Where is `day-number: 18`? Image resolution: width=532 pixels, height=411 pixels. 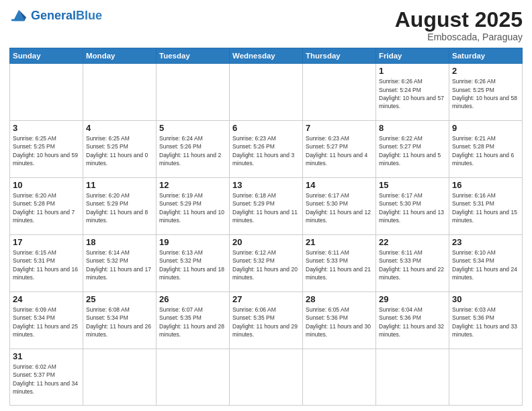 day-number: 18 is located at coordinates (120, 242).